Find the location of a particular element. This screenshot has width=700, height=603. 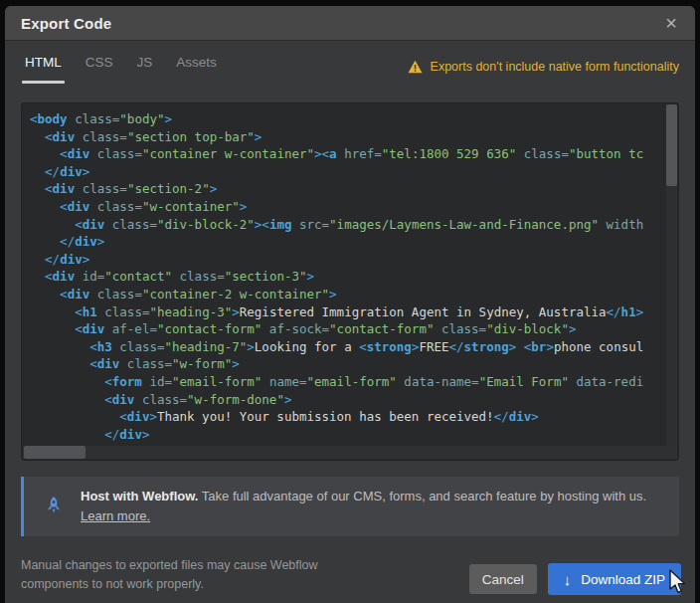

code-line: <h1 class="heading-3">Registered Immigra… is located at coordinates (348, 312).